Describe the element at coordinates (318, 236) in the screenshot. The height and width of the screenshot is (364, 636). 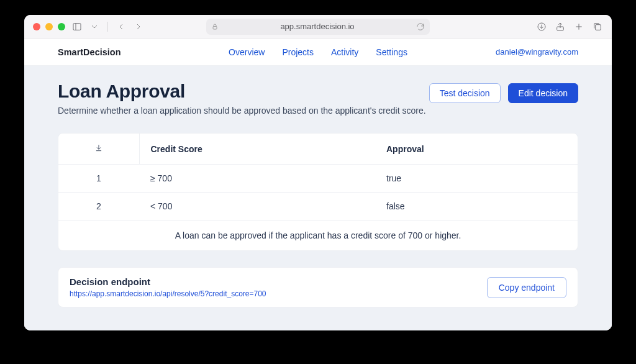
I see `table-note-row: A loan can be approved if the applicant …` at that location.